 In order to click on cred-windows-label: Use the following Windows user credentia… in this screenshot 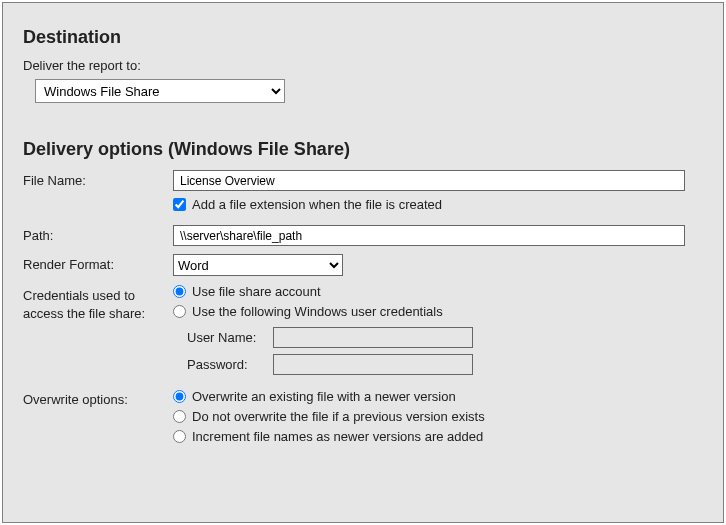, I will do `click(318, 312)`.